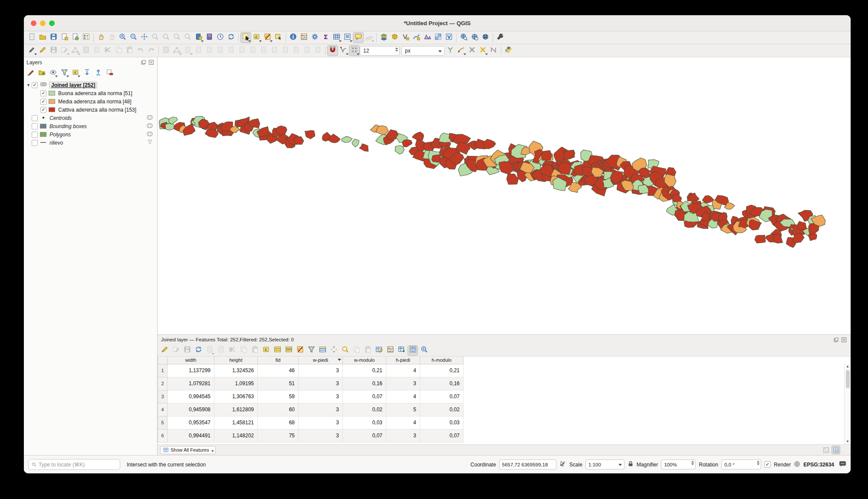 This screenshot has height=499, width=868. Describe the element at coordinates (293, 37) in the screenshot. I see `identify-features-button` at that location.